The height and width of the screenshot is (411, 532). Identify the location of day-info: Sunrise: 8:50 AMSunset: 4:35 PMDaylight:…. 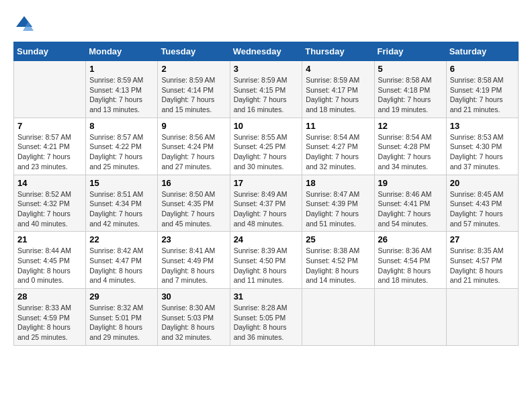
(193, 210).